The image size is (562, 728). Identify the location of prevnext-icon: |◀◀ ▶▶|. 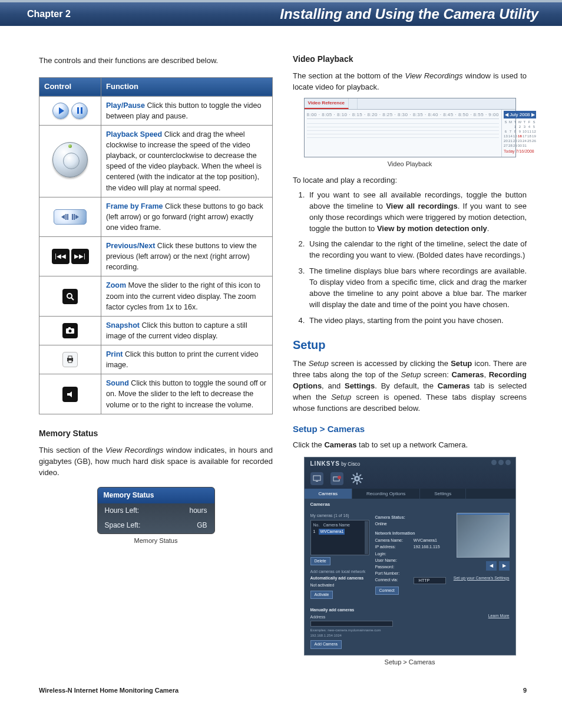
(71, 256).